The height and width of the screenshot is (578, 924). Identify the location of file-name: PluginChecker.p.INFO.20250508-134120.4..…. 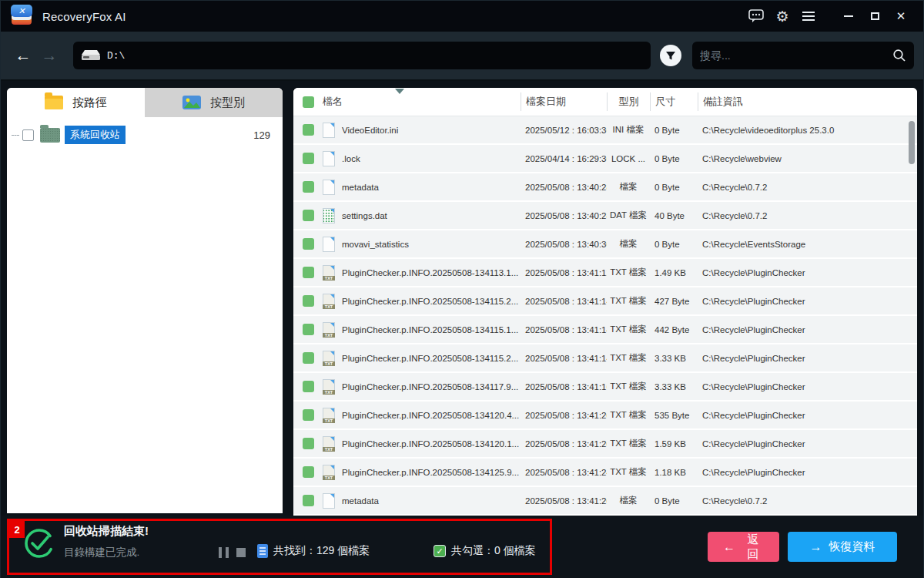
(430, 415).